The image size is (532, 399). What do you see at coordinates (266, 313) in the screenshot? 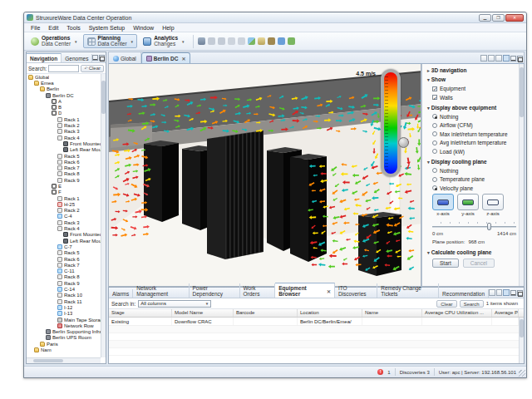
I see `column-header: Barcode` at bounding box center [266, 313].